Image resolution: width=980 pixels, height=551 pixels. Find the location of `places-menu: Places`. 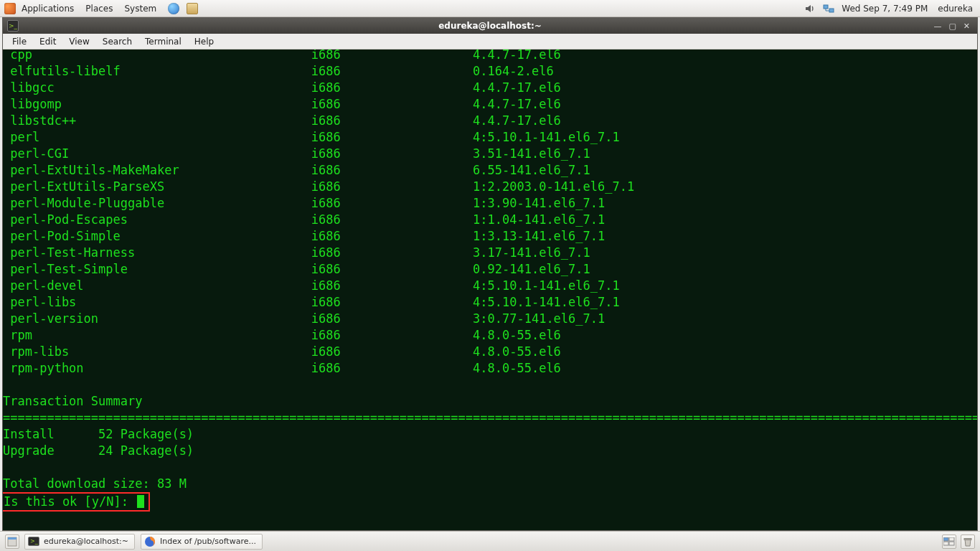

places-menu: Places is located at coordinates (99, 9).